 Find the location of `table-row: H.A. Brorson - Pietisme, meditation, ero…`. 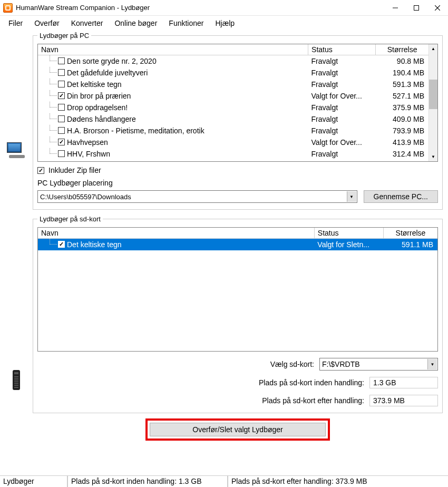

table-row: H.A. Brorson - Pietisme, meditation, ero… is located at coordinates (233, 131).